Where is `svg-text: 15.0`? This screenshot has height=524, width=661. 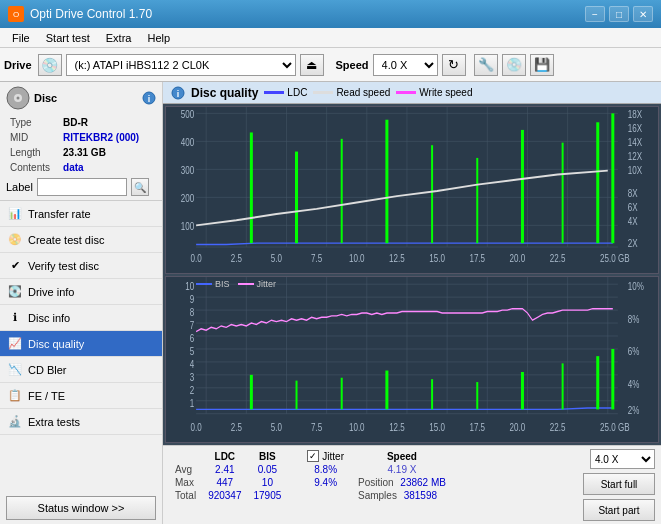 svg-text: 15.0 is located at coordinates (437, 258).